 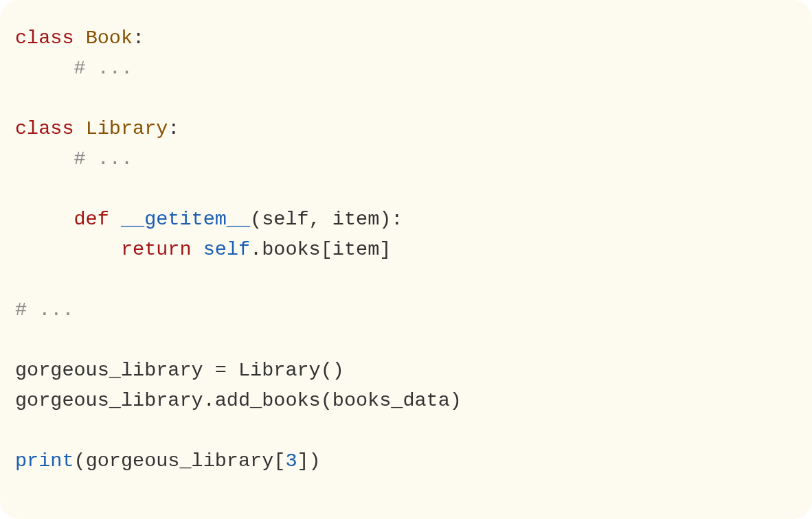 I want to click on self-ref: self, so click(x=227, y=250).